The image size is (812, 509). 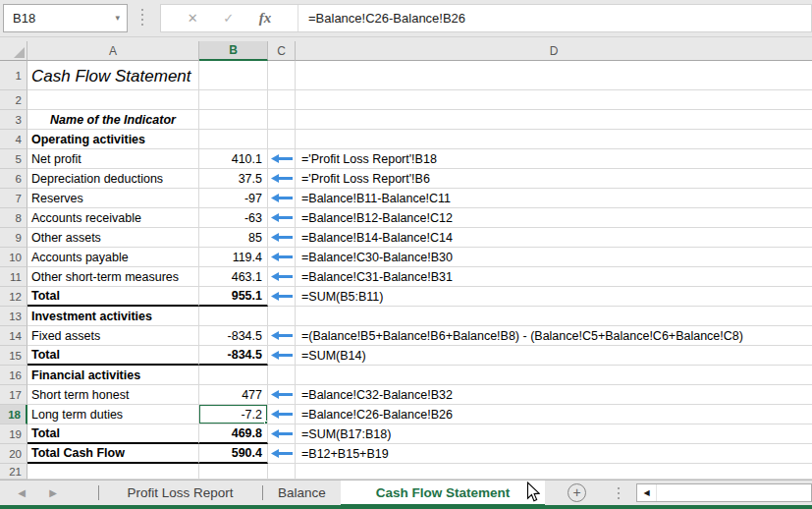 What do you see at coordinates (192, 18) in the screenshot?
I see `cancel-icon: ✕` at bounding box center [192, 18].